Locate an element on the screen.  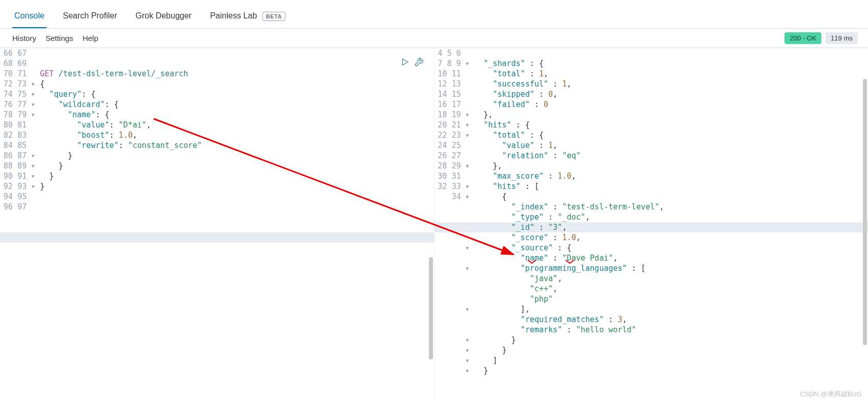
key-source: "_source" is located at coordinates (532, 248).